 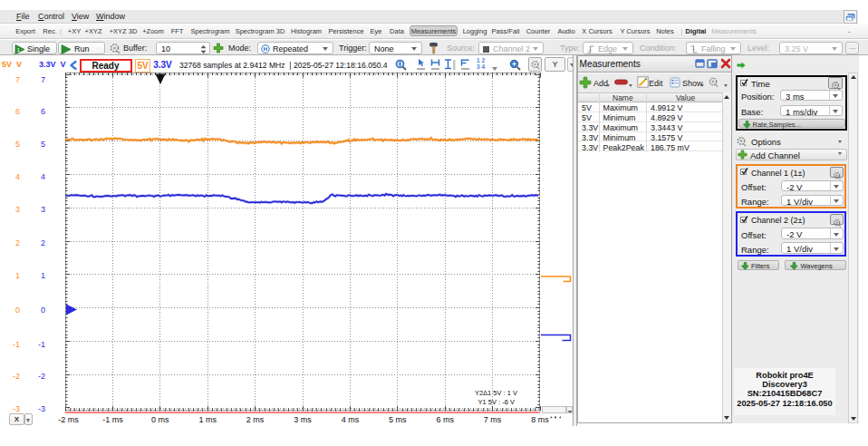 What do you see at coordinates (445, 420) in the screenshot?
I see `svg-text: 6 ms` at bounding box center [445, 420].